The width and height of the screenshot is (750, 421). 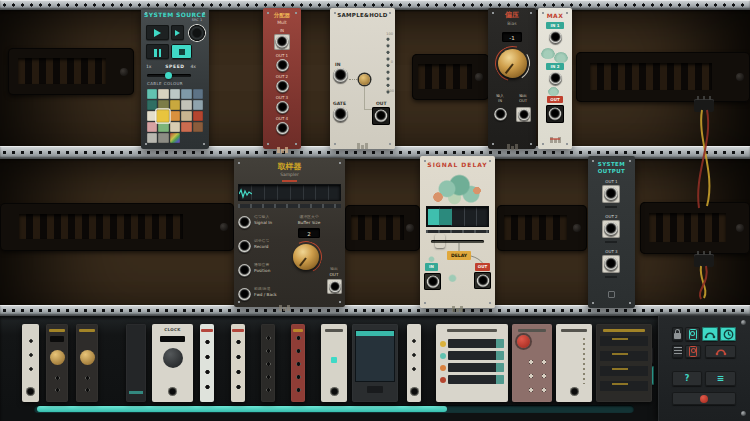 What do you see at coordinates (158, 52) in the screenshot?
I see `pause-button` at bounding box center [158, 52].